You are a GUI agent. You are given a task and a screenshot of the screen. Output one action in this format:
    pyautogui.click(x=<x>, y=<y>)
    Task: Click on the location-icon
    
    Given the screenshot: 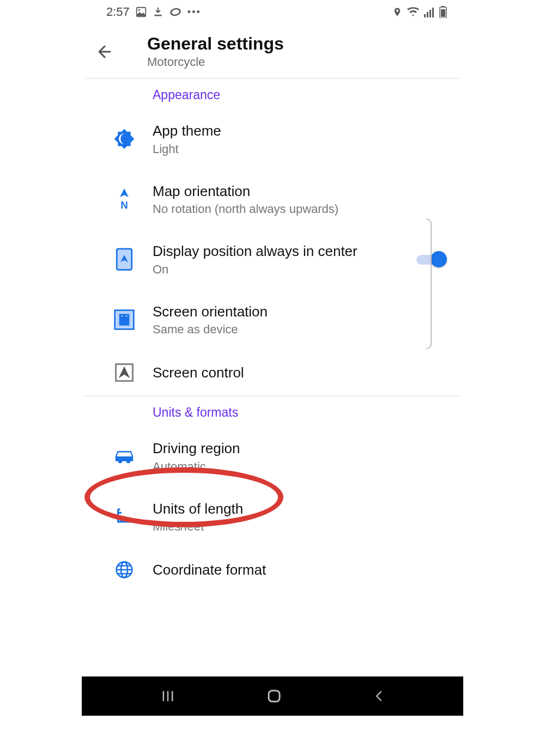 What is the action you would take?
    pyautogui.click(x=397, y=12)
    